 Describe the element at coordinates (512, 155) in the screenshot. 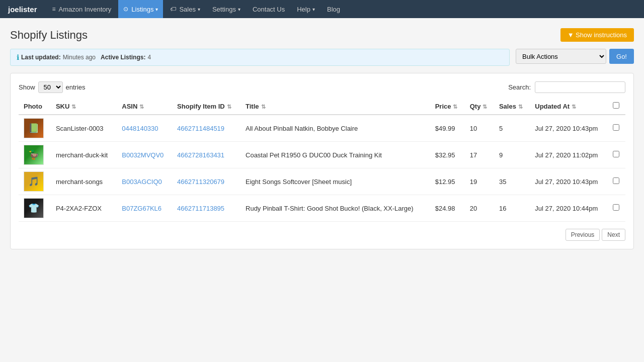

I see `cell-sales-1: 9` at that location.